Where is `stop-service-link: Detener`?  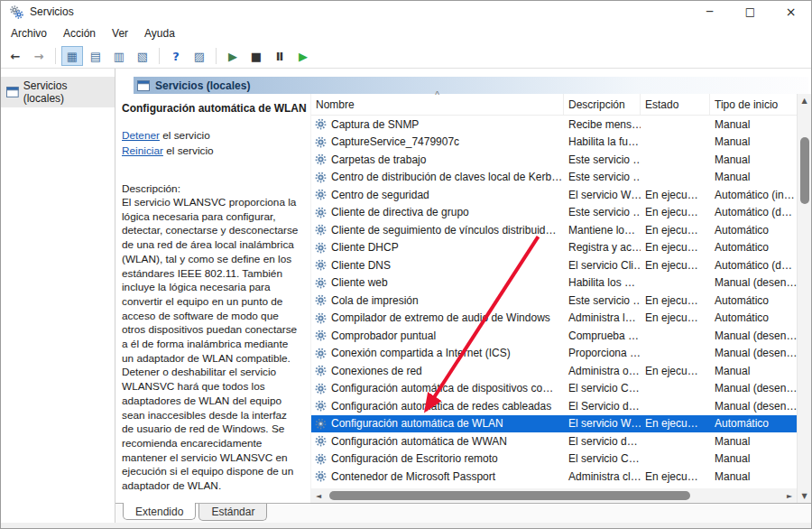 stop-service-link: Detener is located at coordinates (141, 135).